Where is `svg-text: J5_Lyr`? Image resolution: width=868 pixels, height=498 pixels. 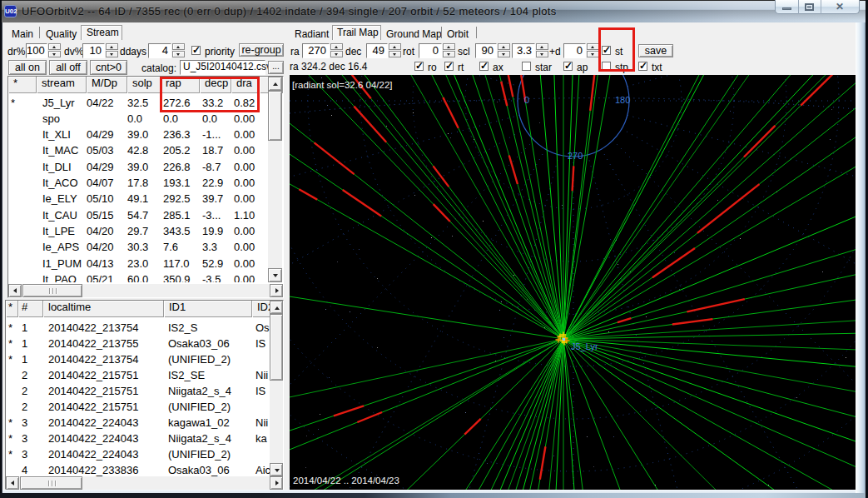
svg-text: J5_Lyr is located at coordinates (584, 346).